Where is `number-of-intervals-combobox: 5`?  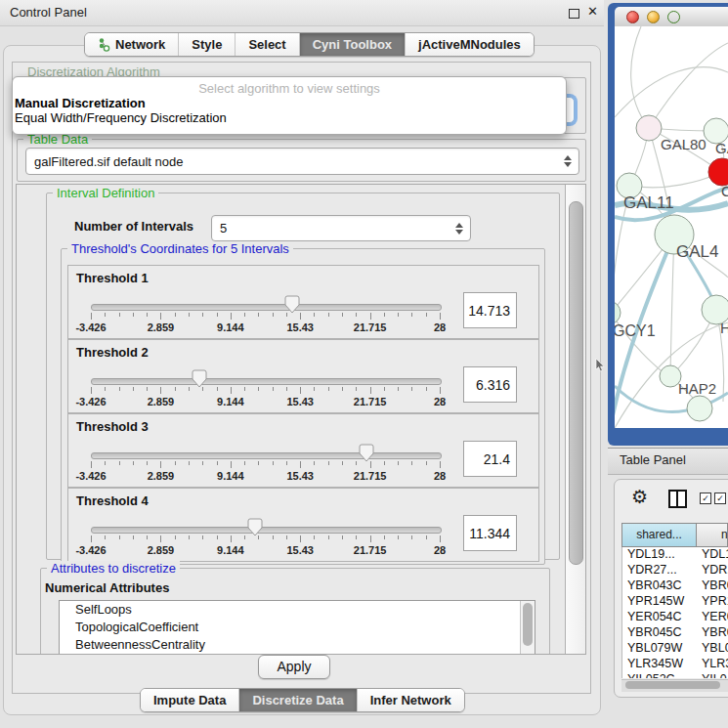
number-of-intervals-combobox: 5 is located at coordinates (341, 229).